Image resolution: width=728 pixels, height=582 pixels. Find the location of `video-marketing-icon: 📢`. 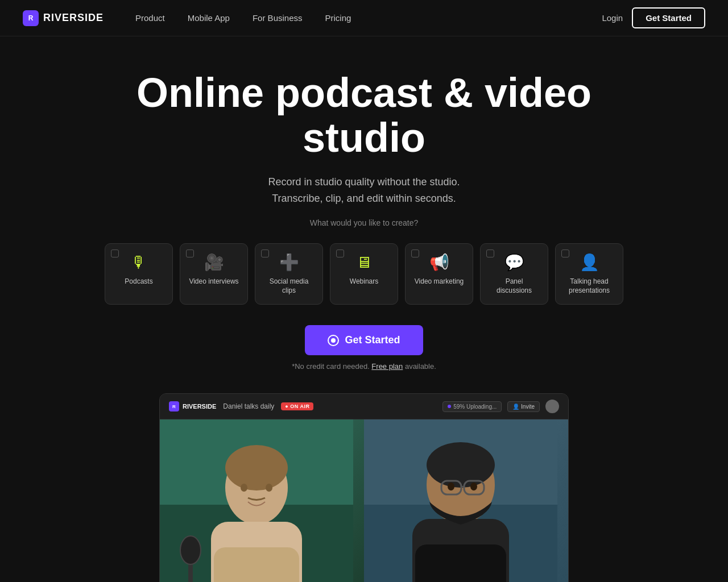

video-marketing-icon: 📢 is located at coordinates (439, 263).